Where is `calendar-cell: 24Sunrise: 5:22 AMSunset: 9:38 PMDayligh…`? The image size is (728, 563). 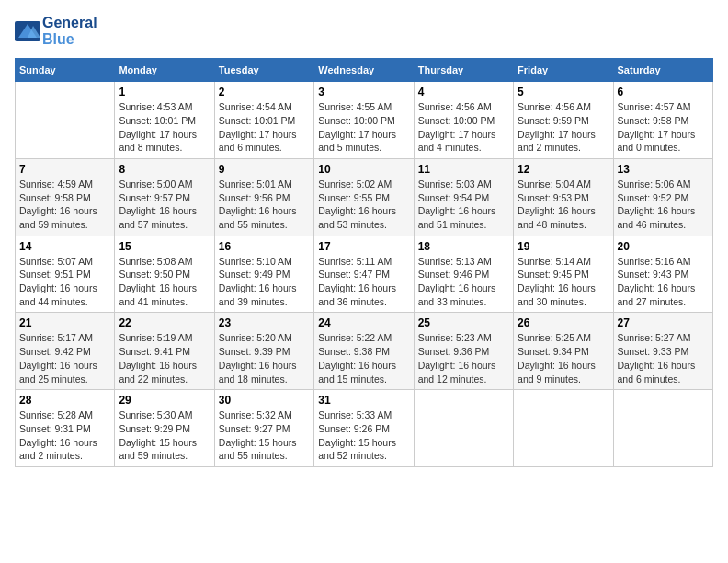
calendar-cell: 24Sunrise: 5:22 AMSunset: 9:38 PMDayligh… is located at coordinates (364, 351).